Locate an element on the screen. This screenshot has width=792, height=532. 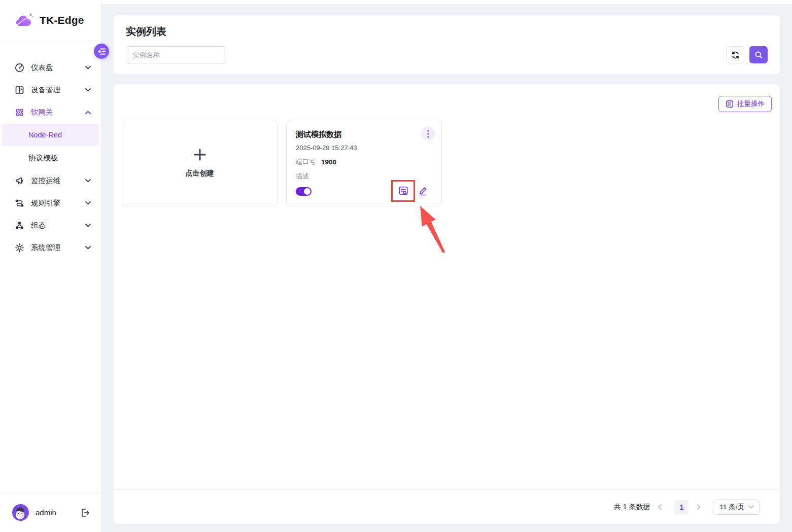
device-icon is located at coordinates (19, 90).